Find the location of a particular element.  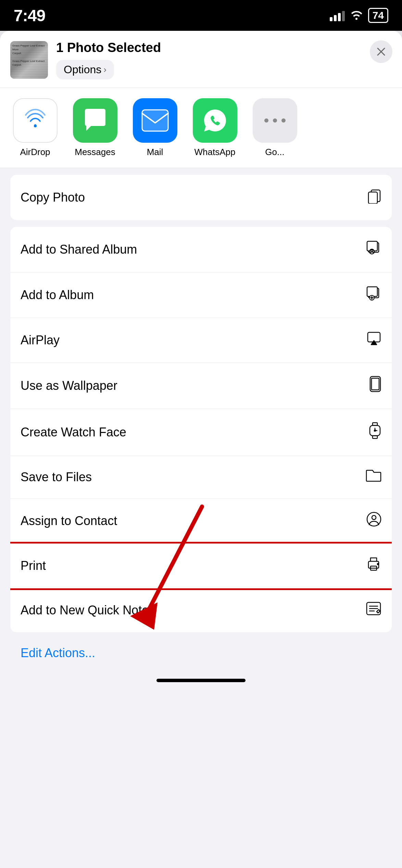

print-icon is located at coordinates (374, 566).